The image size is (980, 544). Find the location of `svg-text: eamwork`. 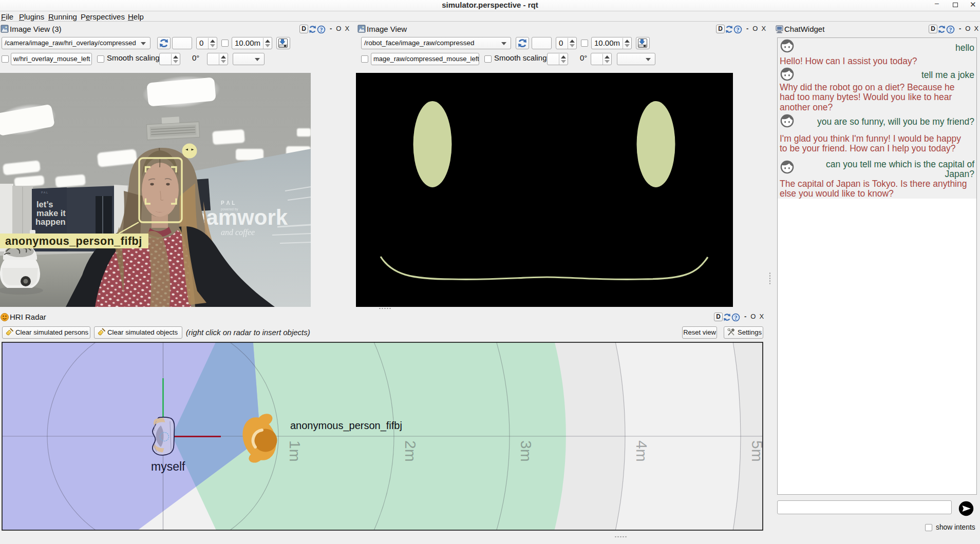

svg-text: eamwork is located at coordinates (241, 218).